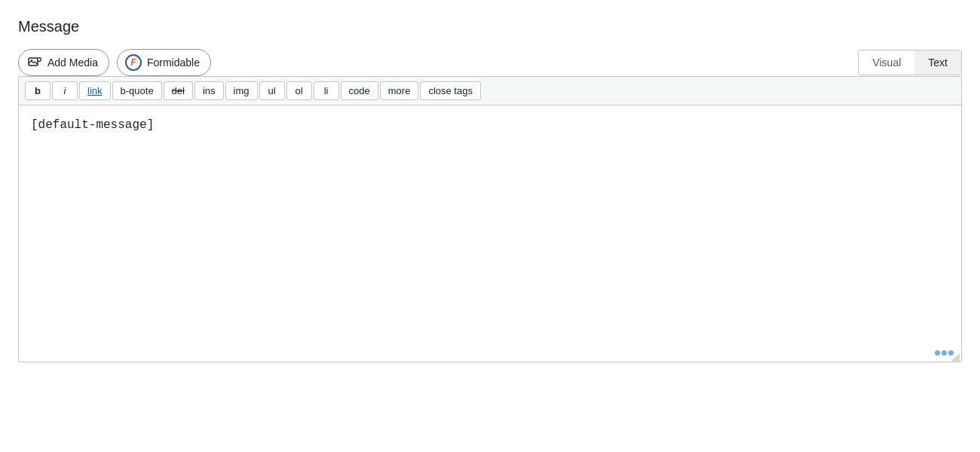 This screenshot has width=980, height=452. What do you see at coordinates (490, 27) in the screenshot?
I see `page-title: Message` at bounding box center [490, 27].